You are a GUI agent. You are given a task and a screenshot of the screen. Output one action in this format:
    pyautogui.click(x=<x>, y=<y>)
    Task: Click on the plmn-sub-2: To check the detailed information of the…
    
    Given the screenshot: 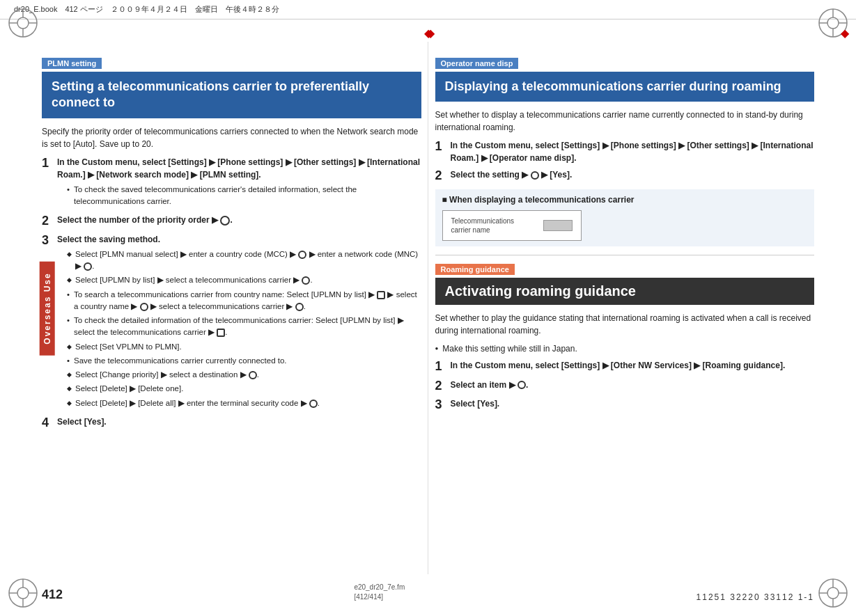 What is the action you would take?
    pyautogui.click(x=244, y=327)
    